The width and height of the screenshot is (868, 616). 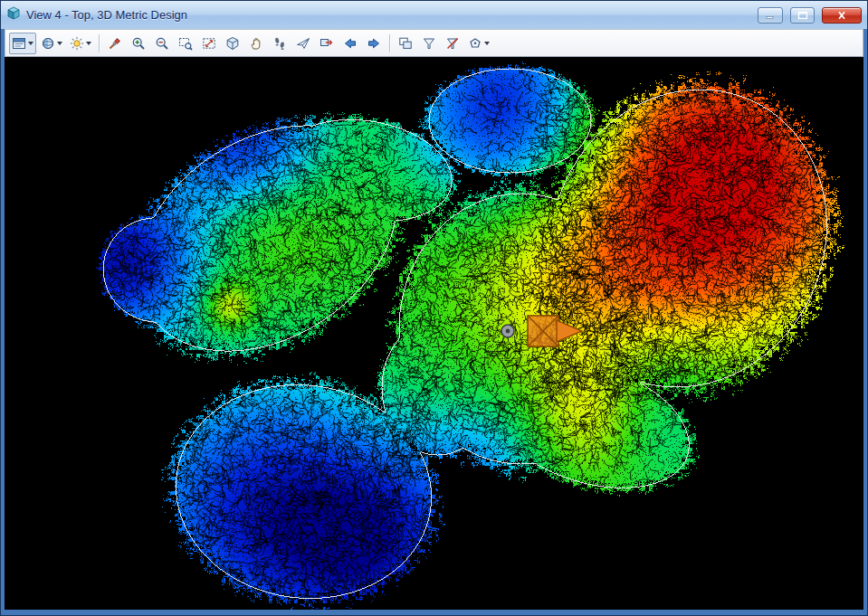 I want to click on maximize-button, so click(x=802, y=15).